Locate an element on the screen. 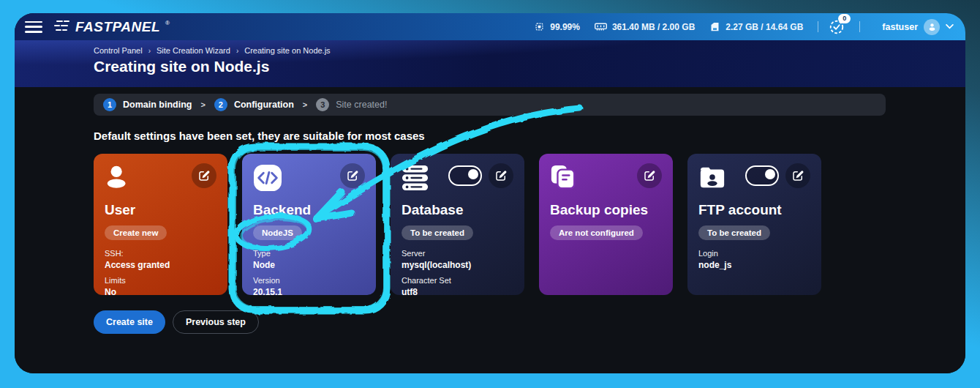  page-header: Control Panel › Site Creation Wizard › C… is located at coordinates (490, 64).